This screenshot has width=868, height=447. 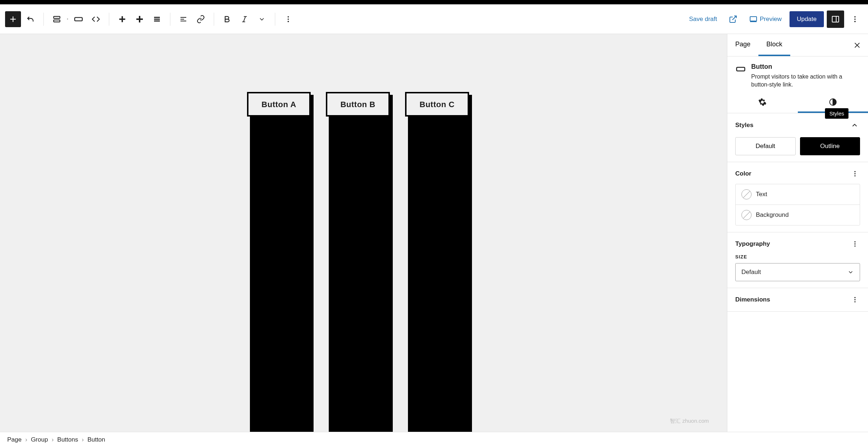 I want to click on chevron-up-icon, so click(x=855, y=125).